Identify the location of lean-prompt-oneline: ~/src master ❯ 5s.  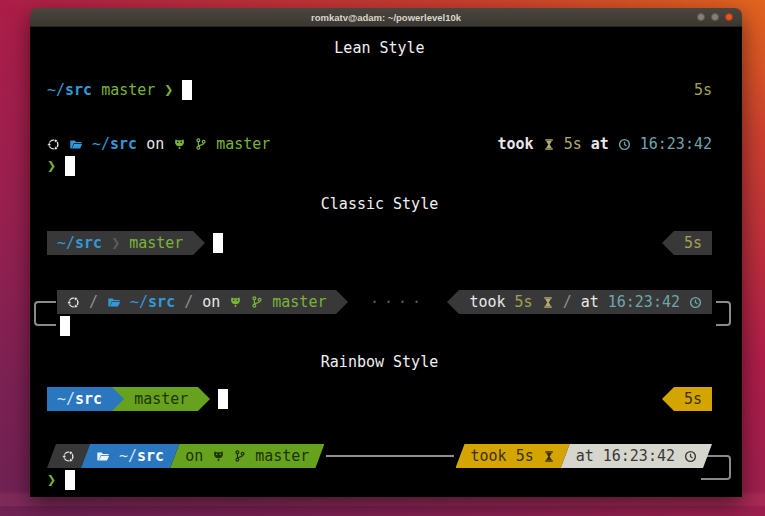
(380, 90).